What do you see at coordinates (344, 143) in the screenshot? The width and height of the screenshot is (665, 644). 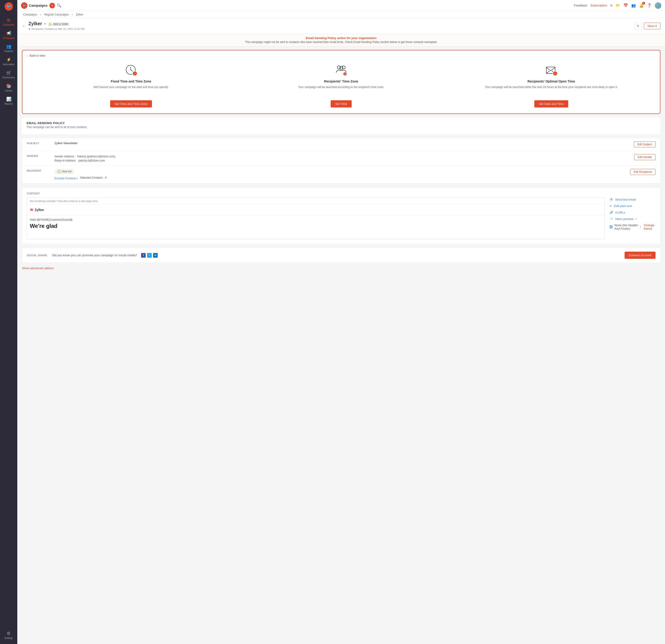 I see `subject-value: Zylker Newsletter` at bounding box center [344, 143].